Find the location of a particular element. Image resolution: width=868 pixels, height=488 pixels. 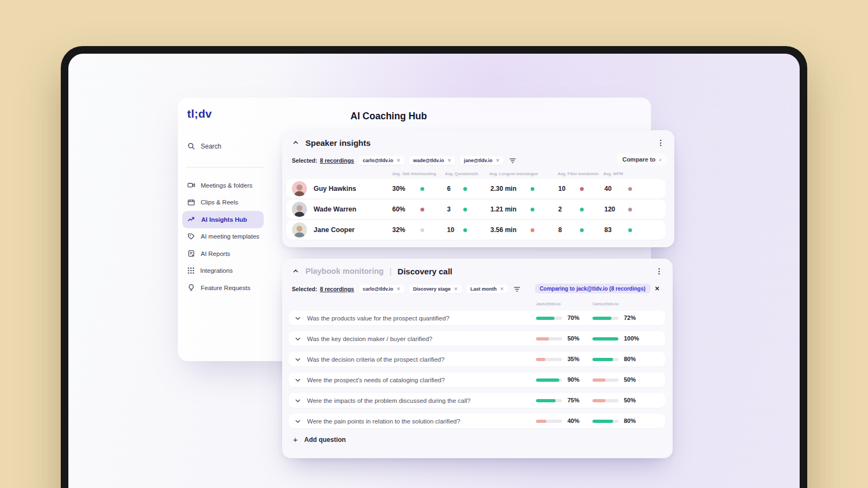

speaker-row-jane-cooper: Jane Cooper32%103.56 min883 is located at coordinates (476, 230).